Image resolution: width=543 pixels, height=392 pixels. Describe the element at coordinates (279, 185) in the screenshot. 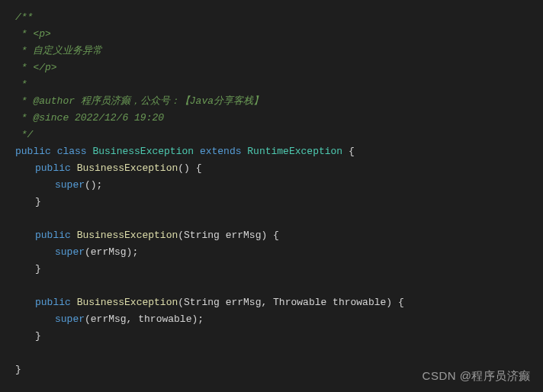

I see `super-call: super();` at that location.